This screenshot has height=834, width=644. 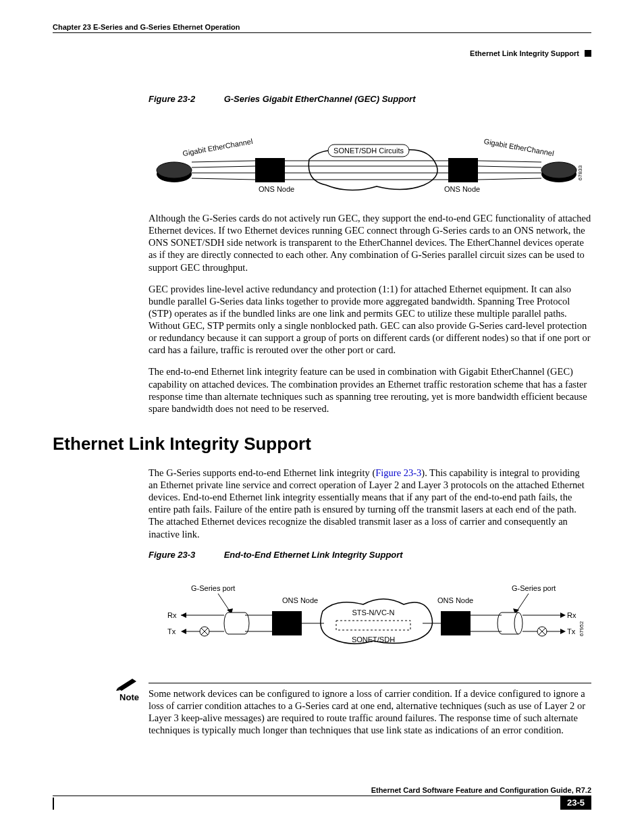 What do you see at coordinates (277, 189) in the screenshot?
I see `ons-left-label: ONS Node` at bounding box center [277, 189].